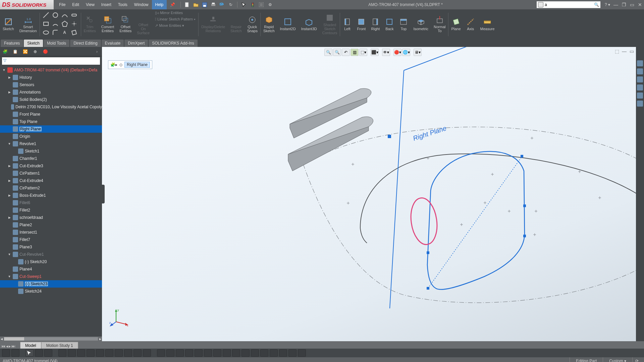 The image size is (644, 362). Describe the element at coordinates (231, 5) in the screenshot. I see `redo-icon: ↻` at that location.